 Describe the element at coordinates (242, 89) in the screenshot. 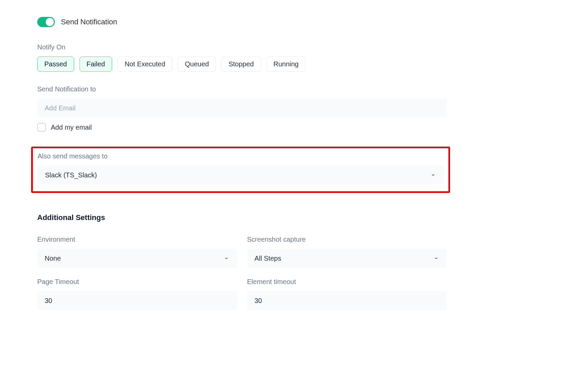

I see `send-to-label: Send Notification to` at that location.